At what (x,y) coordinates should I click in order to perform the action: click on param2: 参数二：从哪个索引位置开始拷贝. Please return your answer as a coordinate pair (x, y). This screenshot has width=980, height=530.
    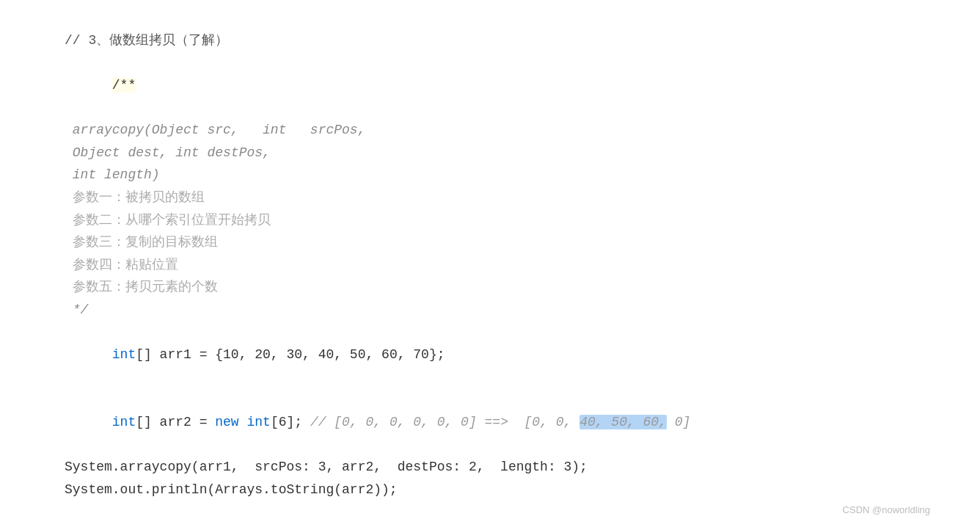
    Looking at the image, I should click on (490, 220).